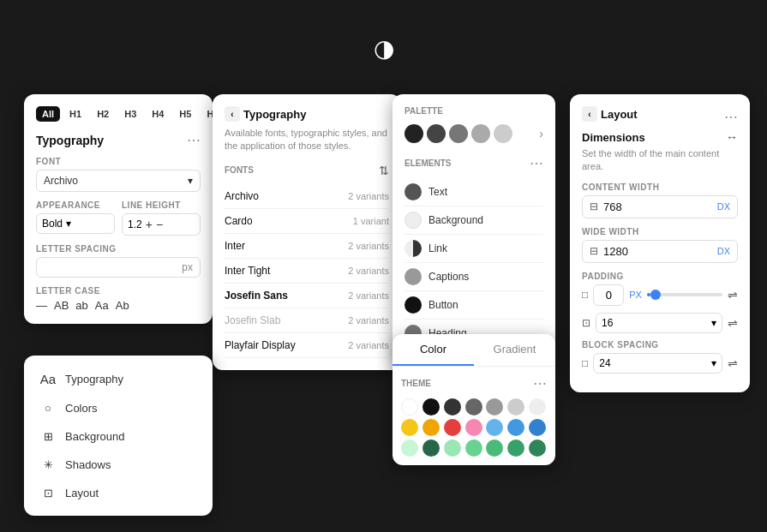 The height and width of the screenshot is (532, 767). What do you see at coordinates (516, 407) in the screenshot?
I see `color-light` at bounding box center [516, 407].